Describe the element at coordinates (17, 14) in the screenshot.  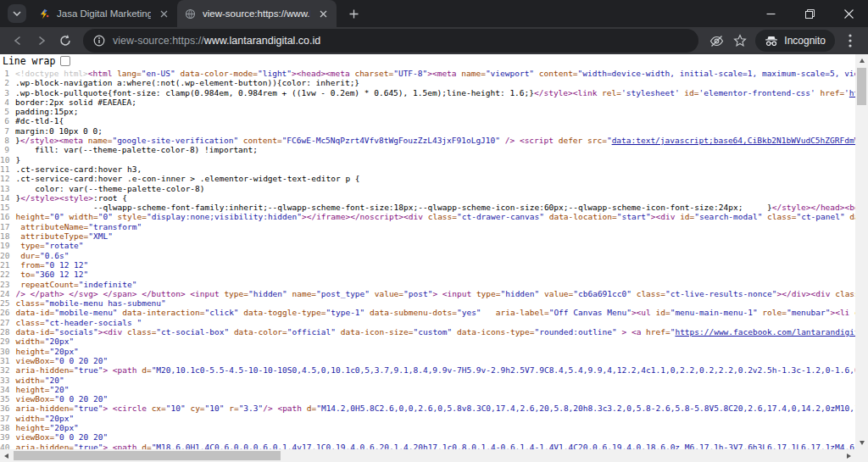
I see `chevron-down-icon` at that location.